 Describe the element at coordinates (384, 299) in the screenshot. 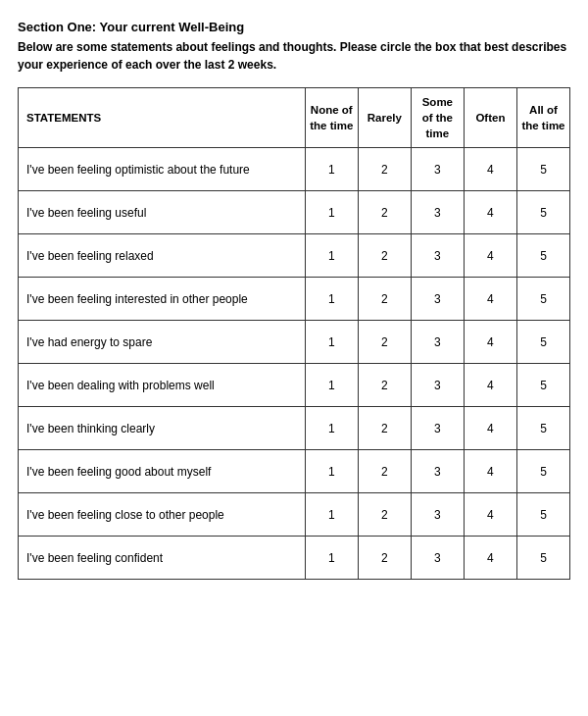

I see `row-3-col-2: 2` at that location.